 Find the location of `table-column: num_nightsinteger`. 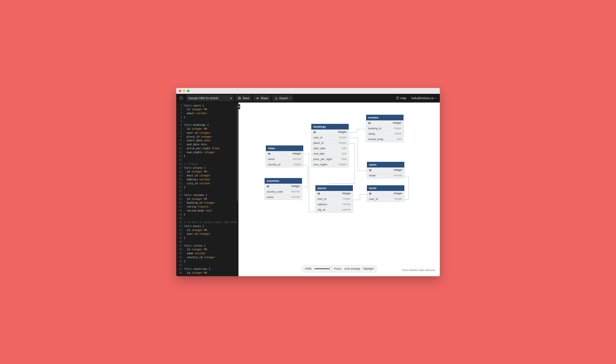

table-column: num_nightsinteger is located at coordinates (330, 164).